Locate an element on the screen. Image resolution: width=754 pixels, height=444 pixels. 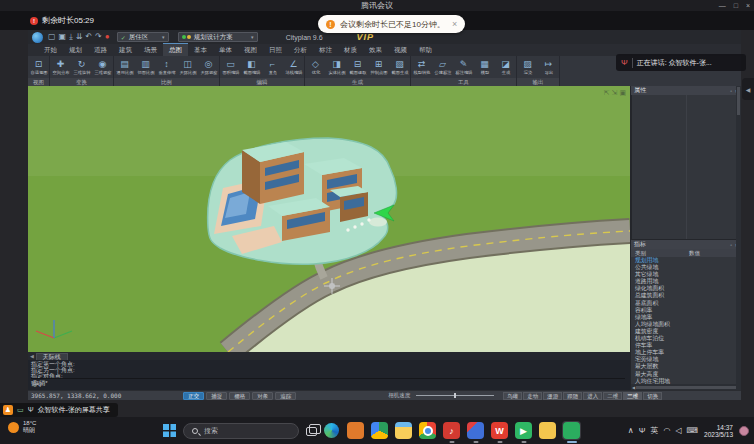
scroll-thumb is located at coordinates (686, 388).